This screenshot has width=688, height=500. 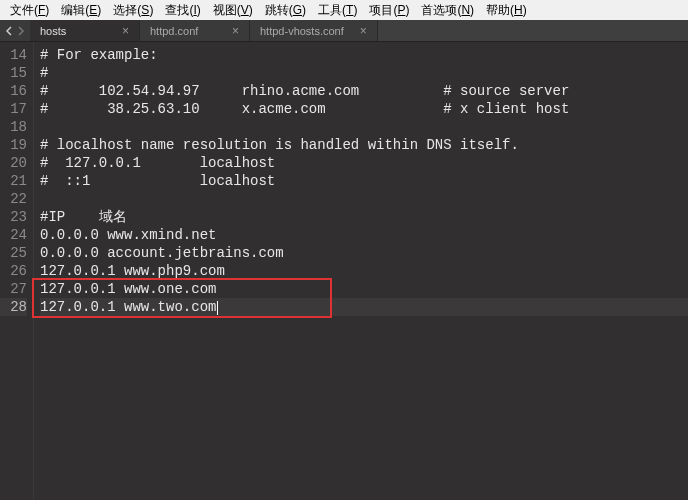 I want to click on tab-label: httpd-vhosts.conf, so click(x=302, y=31).